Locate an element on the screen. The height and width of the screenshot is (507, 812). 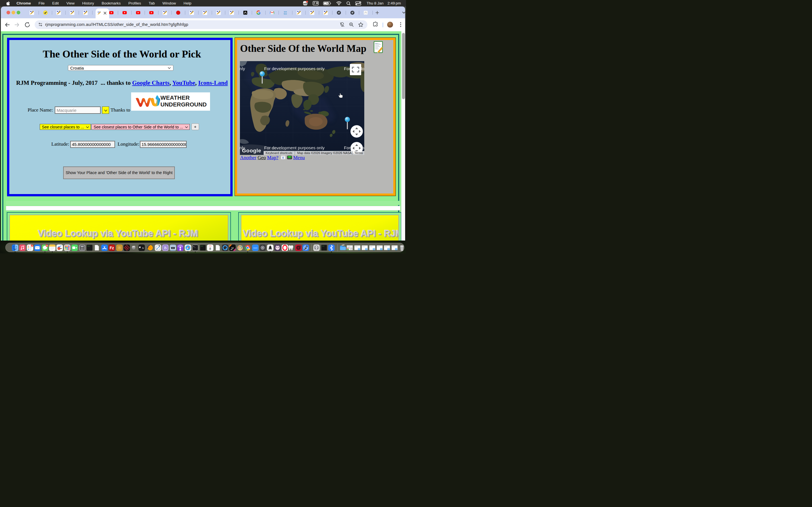
svg-text: Keyboard shortcuts is located at coordinates (279, 153).